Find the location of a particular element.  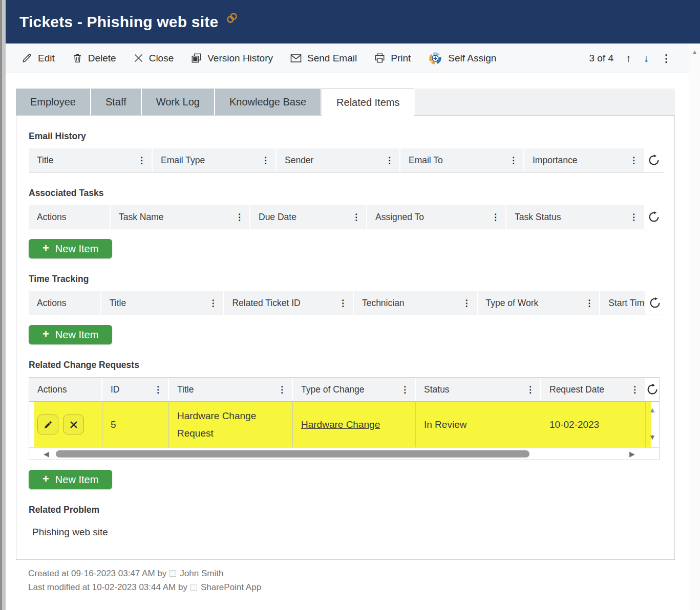

tab-work-log: Work Log is located at coordinates (178, 102).